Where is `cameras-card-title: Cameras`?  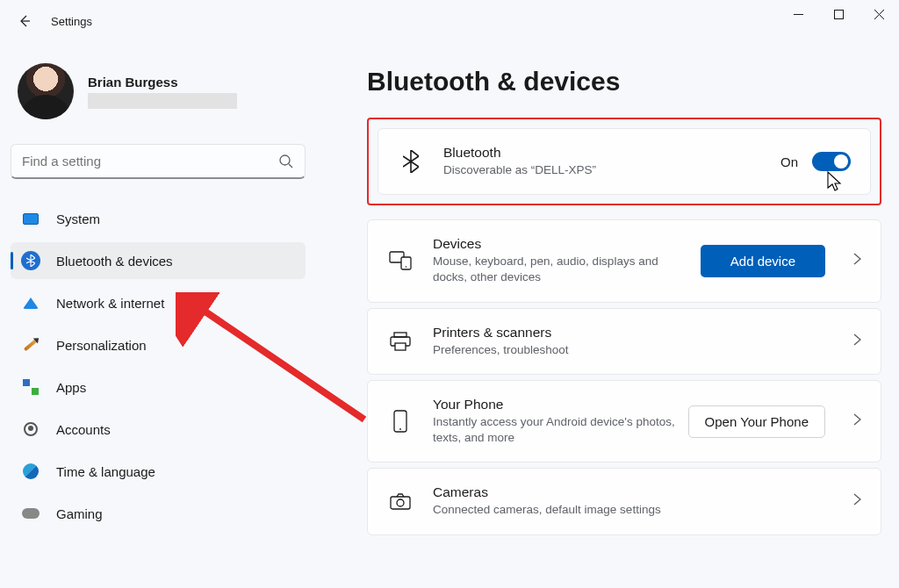 cameras-card-title: Cameras is located at coordinates (636, 492).